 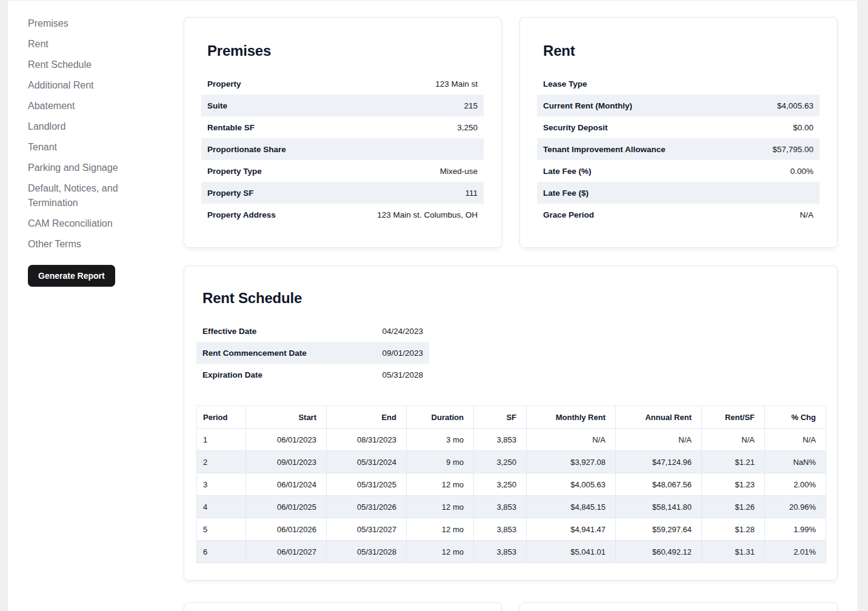 I want to click on kv-row: Suite215, so click(x=342, y=105).